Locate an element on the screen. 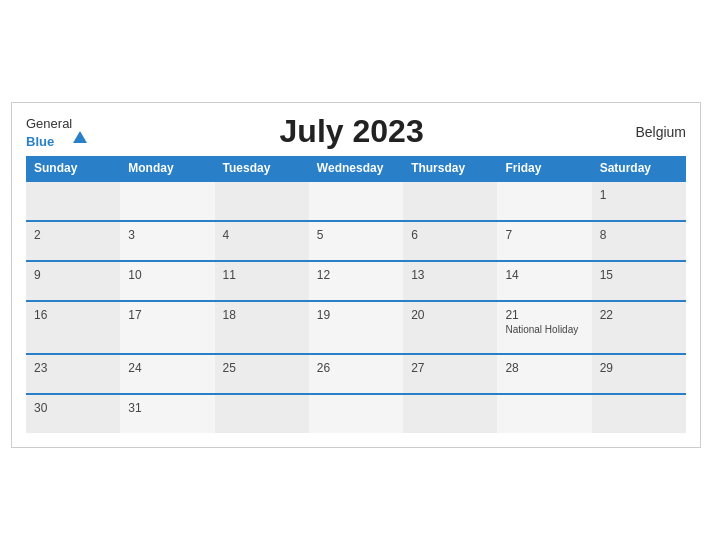 The height and width of the screenshot is (550, 712). calendar-cell: 28 is located at coordinates (544, 374).